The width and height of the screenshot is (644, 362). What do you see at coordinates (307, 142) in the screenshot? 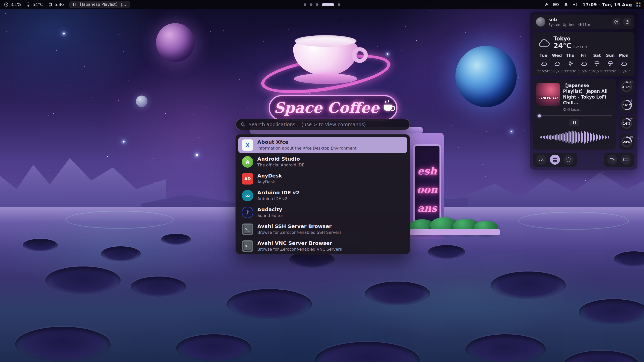
I see `app-name: About Xfce` at bounding box center [307, 142].